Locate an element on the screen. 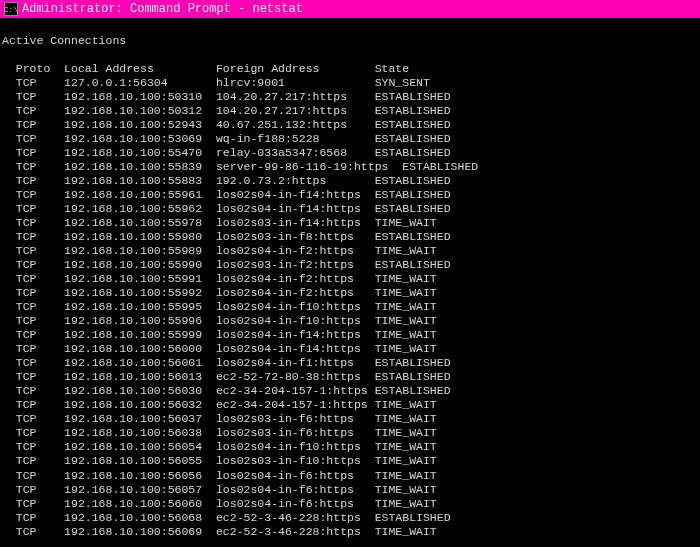 This screenshot has height=547, width=700. window-title: Administrator: Command Prompt - netstat is located at coordinates (162, 9).